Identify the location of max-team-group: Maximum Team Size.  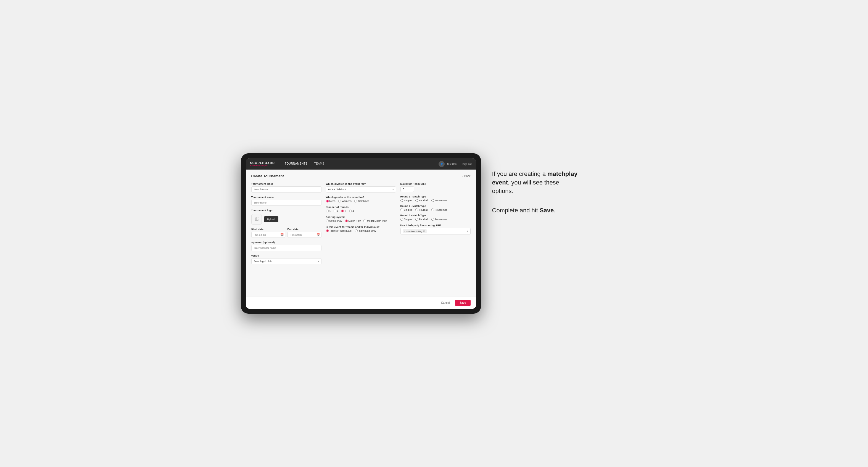
(435, 187).